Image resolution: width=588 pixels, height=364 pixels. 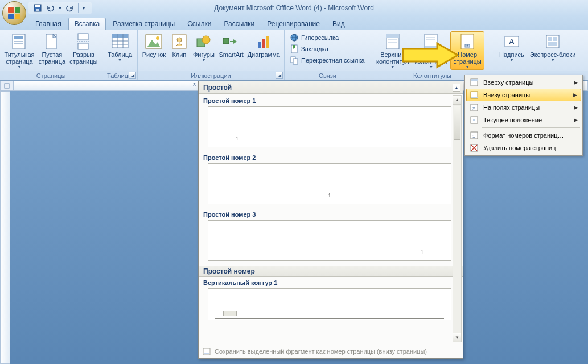 I want to click on blank-page-icon, so click(x=52, y=42).